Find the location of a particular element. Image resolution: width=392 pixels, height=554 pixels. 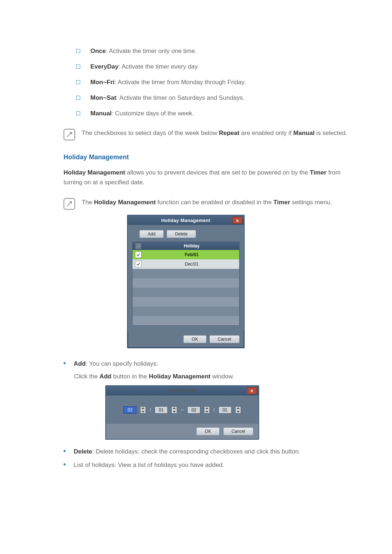

end-day-input: 01 is located at coordinates (225, 410).